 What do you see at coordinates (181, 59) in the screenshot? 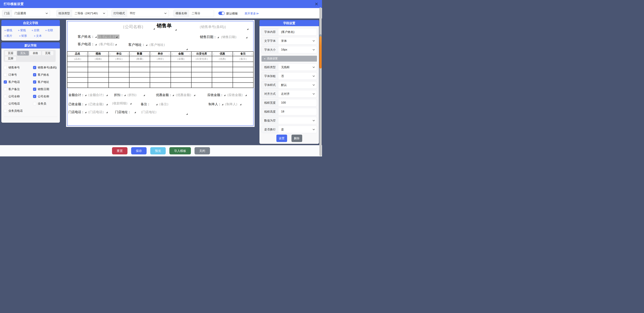
I see `cell-placeholder: {金额}` at bounding box center [181, 59].